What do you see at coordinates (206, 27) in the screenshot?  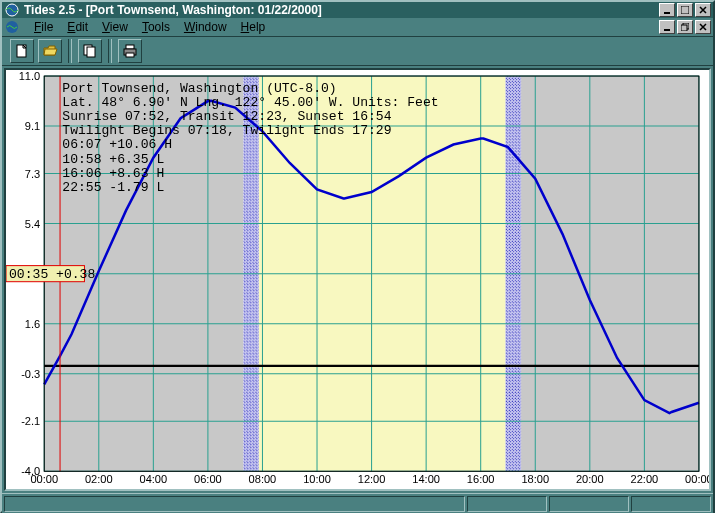 I see `menu-window: Window` at bounding box center [206, 27].